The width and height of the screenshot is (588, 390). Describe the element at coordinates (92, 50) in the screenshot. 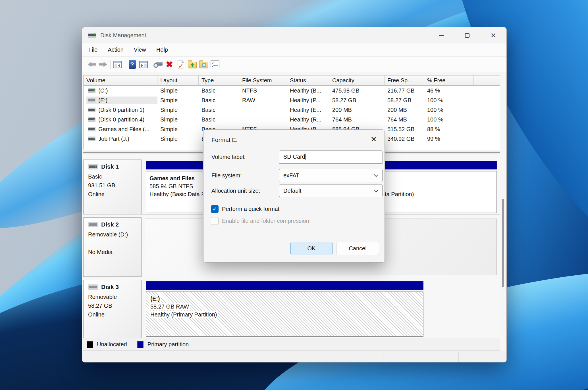

I see `menu-item-file: File` at that location.